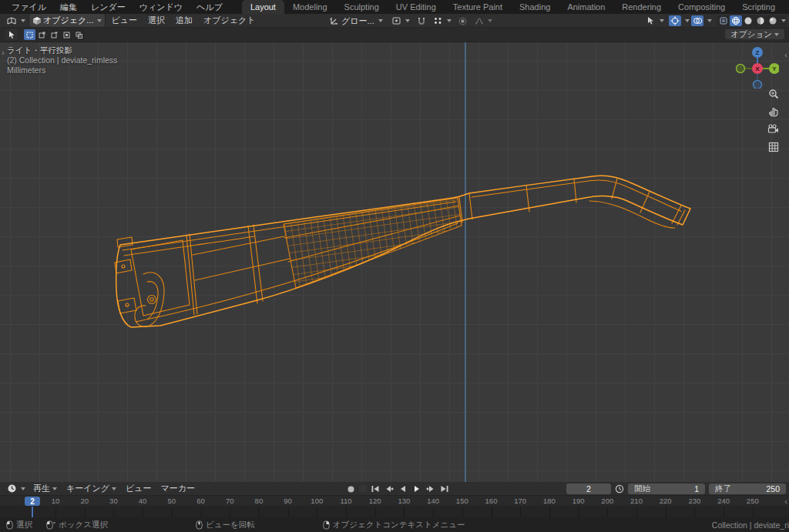  What do you see at coordinates (751, 35) in the screenshot?
I see `options-label: オプション` at bounding box center [751, 35].